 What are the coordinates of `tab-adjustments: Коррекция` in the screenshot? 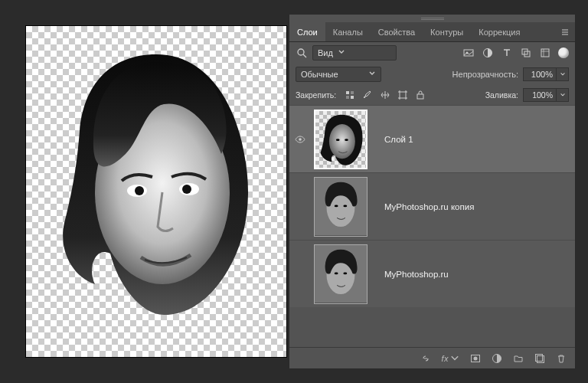 It's located at (499, 32).